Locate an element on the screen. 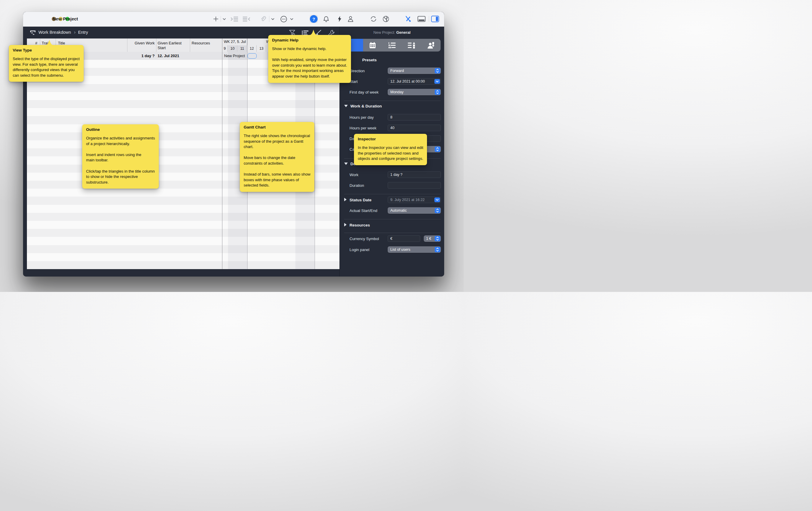  person-icon is located at coordinates (351, 19).